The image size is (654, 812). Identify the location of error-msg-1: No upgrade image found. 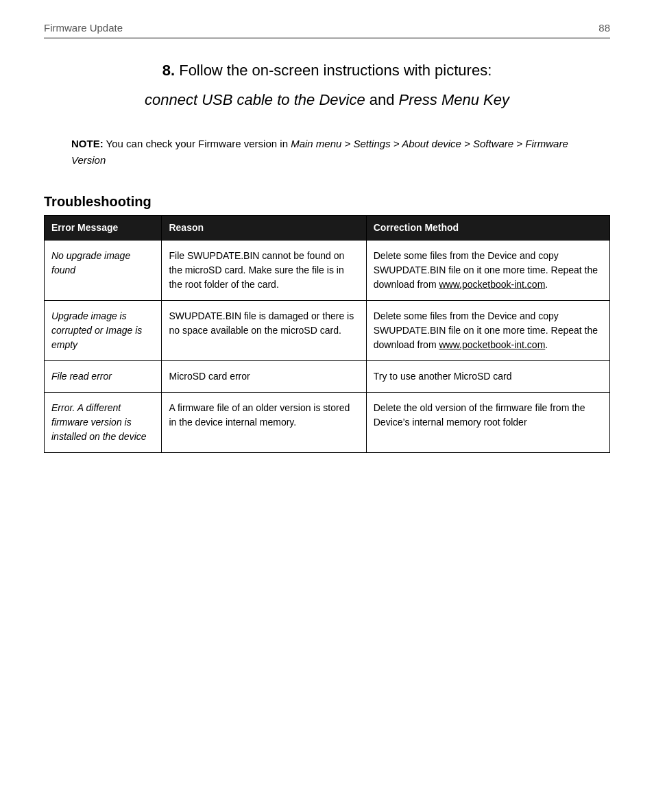
(103, 271).